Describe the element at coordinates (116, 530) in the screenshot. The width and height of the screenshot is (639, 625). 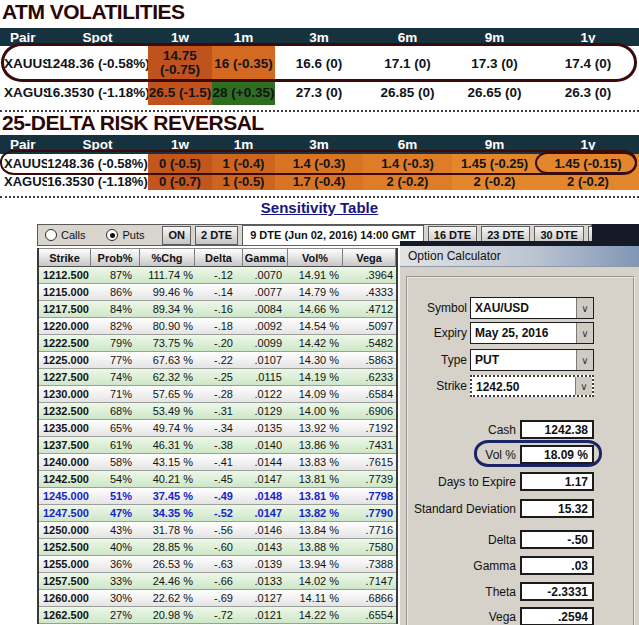
I see `value-cell: 43%` at that location.